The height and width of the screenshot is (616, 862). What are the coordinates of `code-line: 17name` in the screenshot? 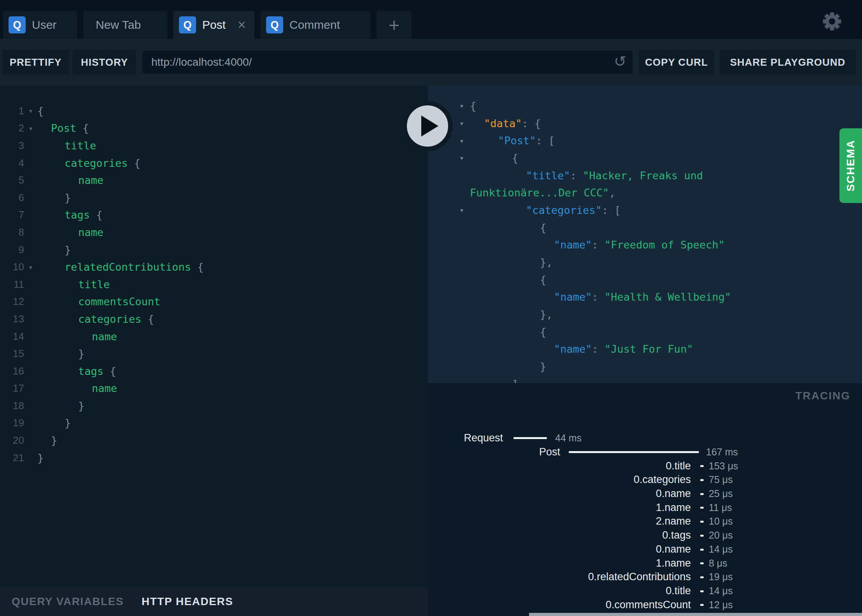 It's located at (214, 389).